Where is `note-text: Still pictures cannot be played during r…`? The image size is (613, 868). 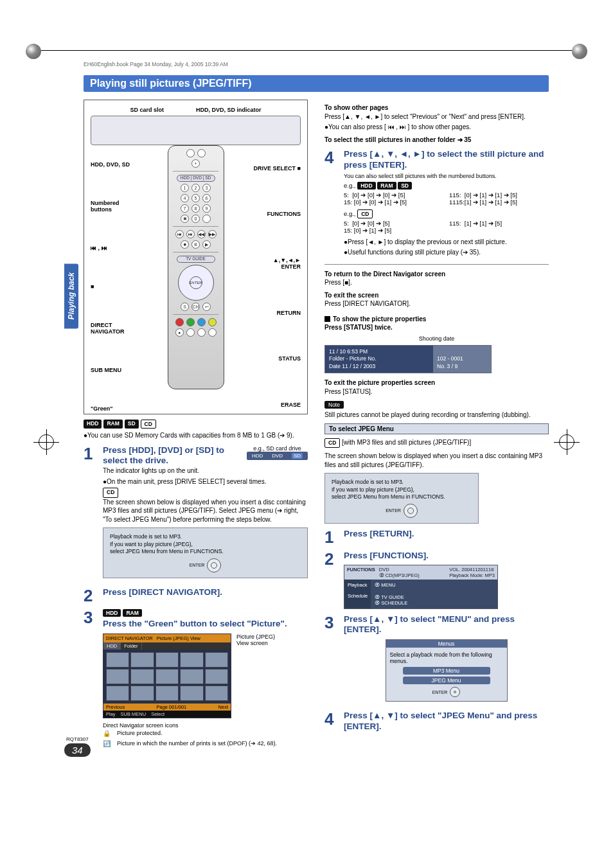 note-text: Still pictures cannot be played during r… is located at coordinates (437, 415).